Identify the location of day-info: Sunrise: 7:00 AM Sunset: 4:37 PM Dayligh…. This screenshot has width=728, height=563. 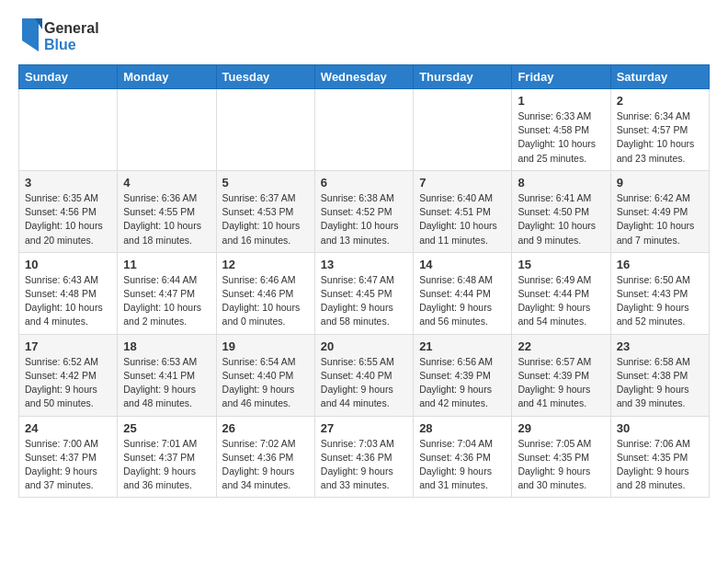
(68, 465).